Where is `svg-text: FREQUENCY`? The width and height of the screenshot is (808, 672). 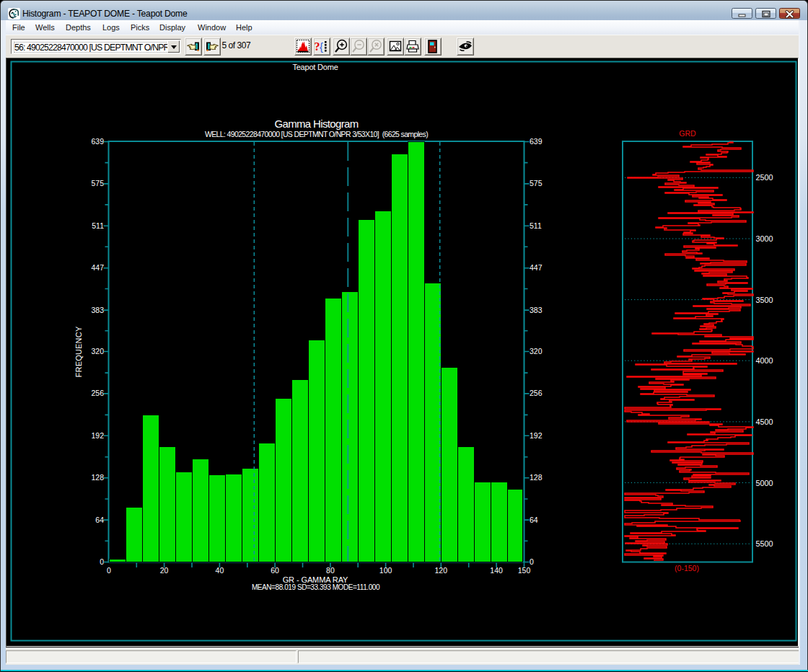 svg-text: FREQUENCY is located at coordinates (79, 352).